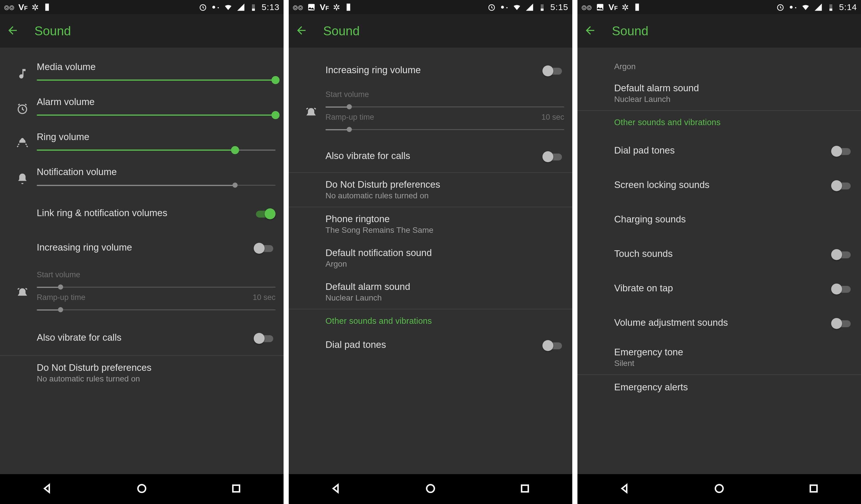 The width and height of the screenshot is (861, 504). I want to click on ring-volume-label: Ring volume, so click(156, 137).